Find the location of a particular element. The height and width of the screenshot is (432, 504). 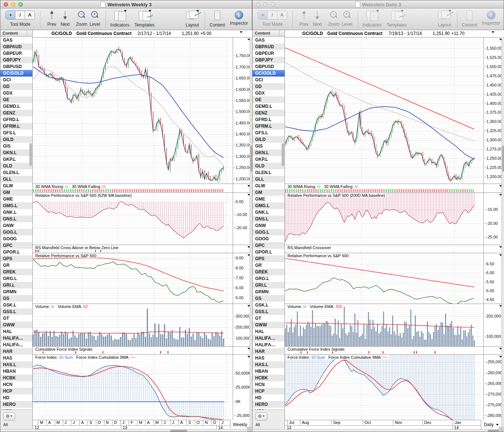

sidebar-item-gmgl: GMG.L is located at coordinates (16, 206).